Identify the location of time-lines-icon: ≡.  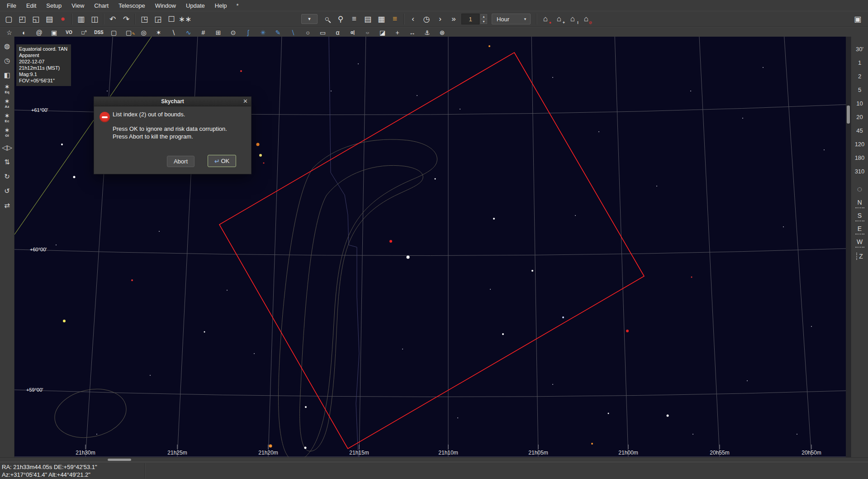
(395, 19).